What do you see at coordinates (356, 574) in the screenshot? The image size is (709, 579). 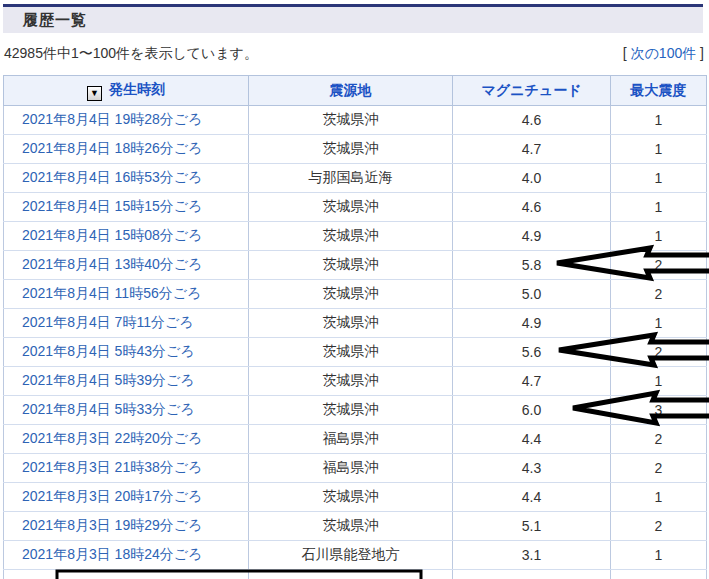 I see `table-row-partial` at bounding box center [356, 574].